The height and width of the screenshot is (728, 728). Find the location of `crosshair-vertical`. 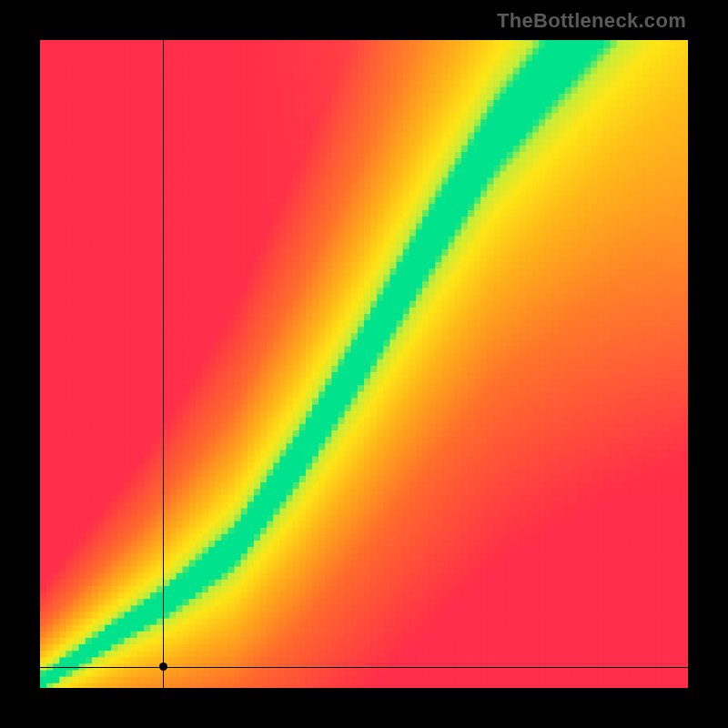

crosshair-vertical is located at coordinates (164, 364).